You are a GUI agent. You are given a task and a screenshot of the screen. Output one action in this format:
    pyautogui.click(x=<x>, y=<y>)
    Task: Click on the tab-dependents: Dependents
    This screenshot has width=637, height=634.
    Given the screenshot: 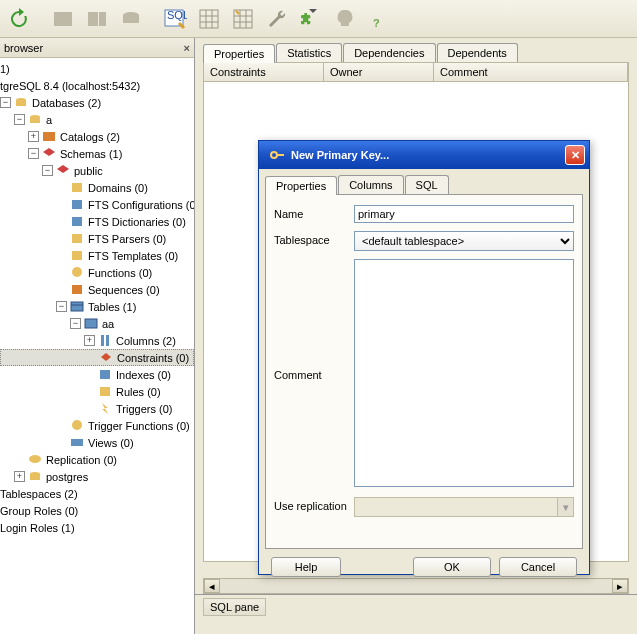 What is the action you would take?
    pyautogui.click(x=478, y=52)
    